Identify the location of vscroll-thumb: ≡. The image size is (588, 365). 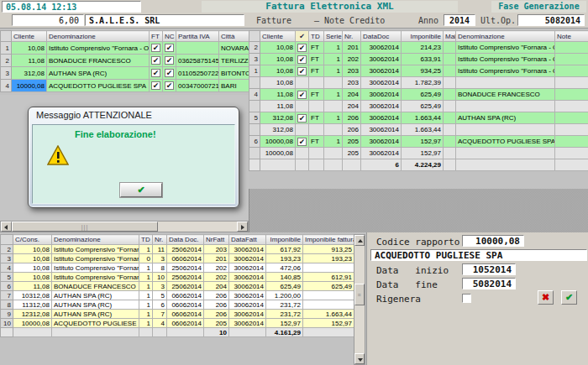
(360, 295).